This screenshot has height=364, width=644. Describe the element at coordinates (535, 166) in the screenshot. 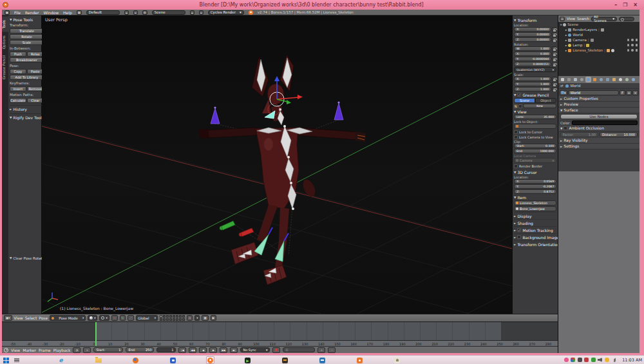

I see `render-border-row: Render Border` at that location.